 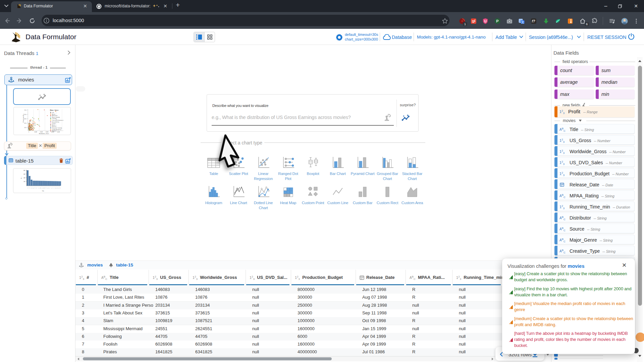 What do you see at coordinates (21, 178) in the screenshot?
I see `svg-text: E...` at bounding box center [21, 178].